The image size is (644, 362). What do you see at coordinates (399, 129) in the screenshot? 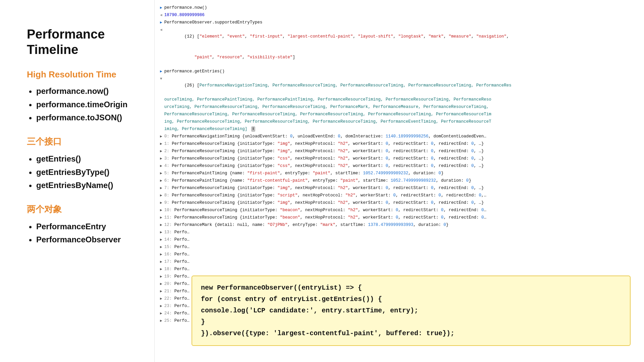
I see `console-line: ▶ iming, PerformanceResourceTiming] ℹ` at bounding box center [399, 129].